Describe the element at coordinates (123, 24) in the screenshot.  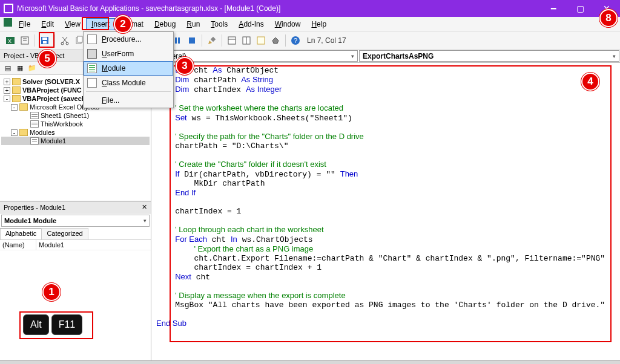
I see `callout-2: 2` at that location.